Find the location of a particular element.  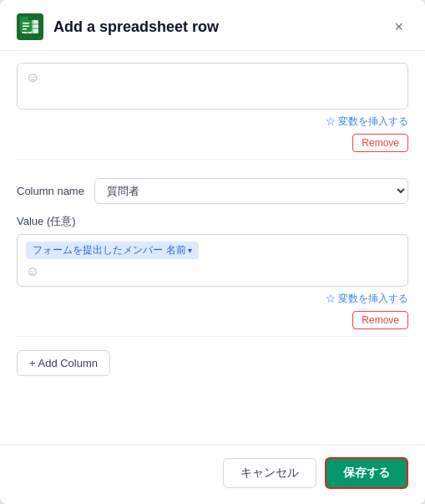

modal-footer: キャンセル 保存する is located at coordinates (212, 475).